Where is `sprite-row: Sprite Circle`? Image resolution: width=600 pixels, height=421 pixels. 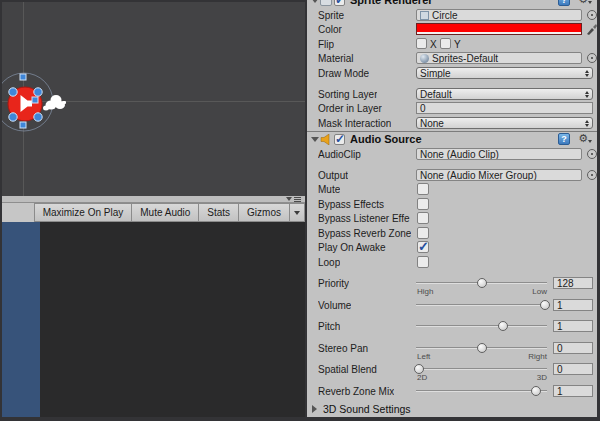 sprite-row: Sprite Circle is located at coordinates (452, 16).